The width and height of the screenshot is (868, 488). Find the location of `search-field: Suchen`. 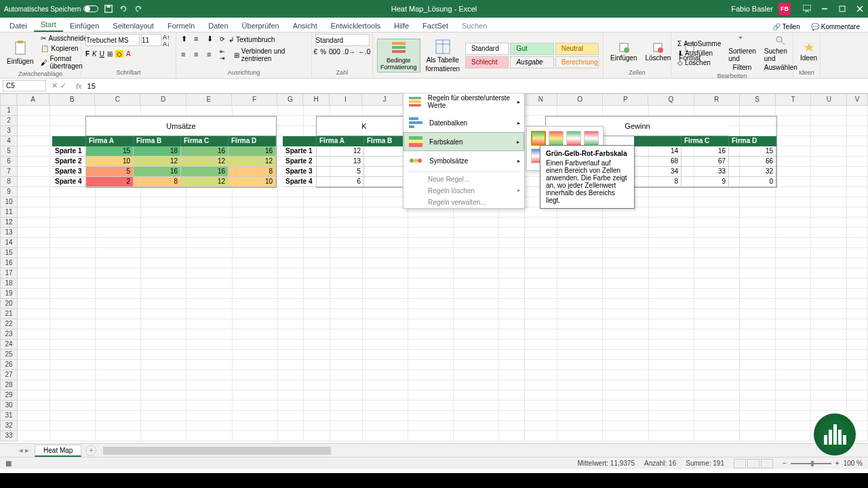

search-field: Suchen is located at coordinates (475, 26).